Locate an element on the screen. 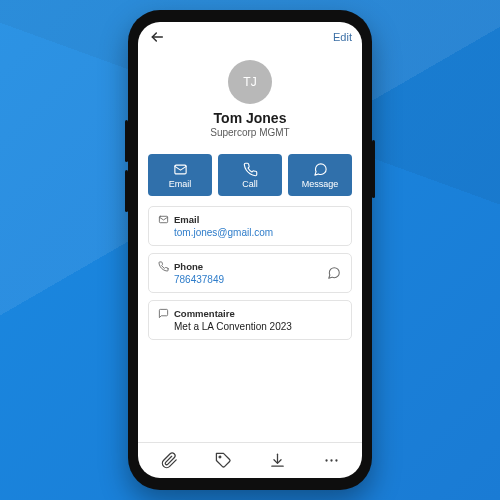  email-field-value: tom.jones@gmail.com is located at coordinates (258, 232).